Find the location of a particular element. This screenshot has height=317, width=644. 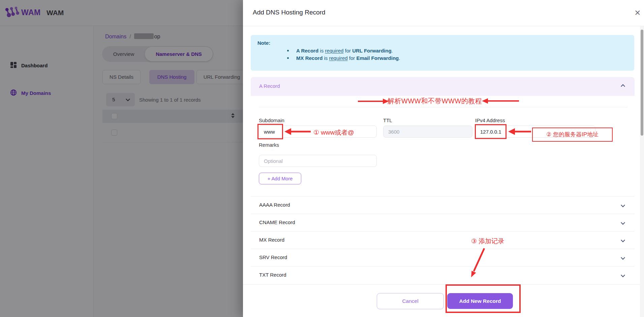

accordion-label: MX Record is located at coordinates (272, 240).